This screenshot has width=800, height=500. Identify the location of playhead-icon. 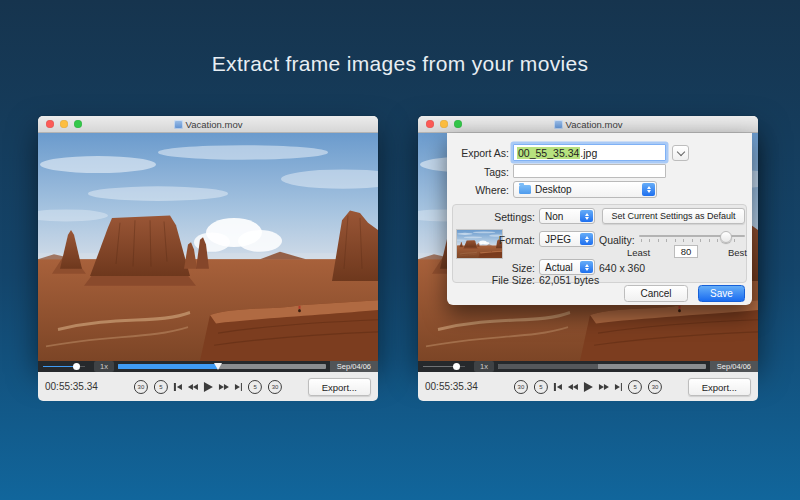
(218, 366).